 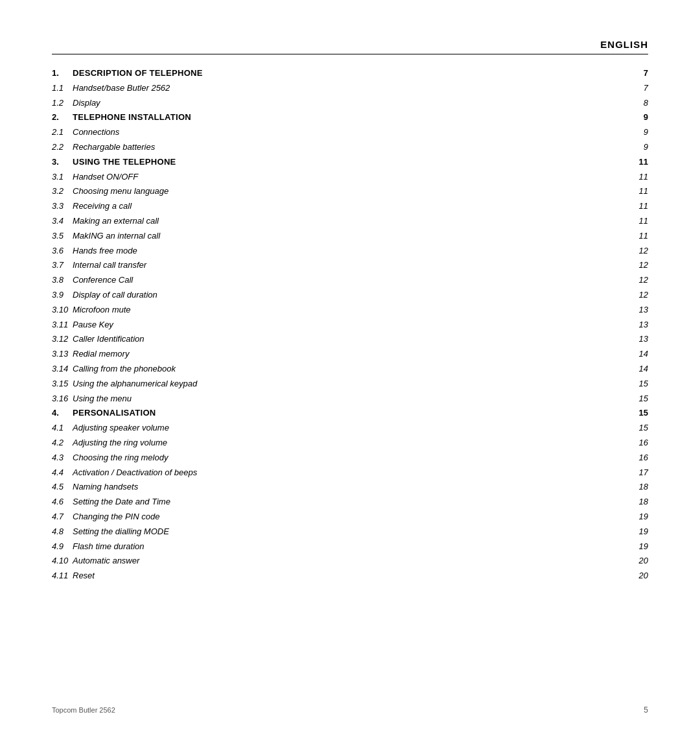 I want to click on subsection-number: 2.1, so click(x=62, y=132).